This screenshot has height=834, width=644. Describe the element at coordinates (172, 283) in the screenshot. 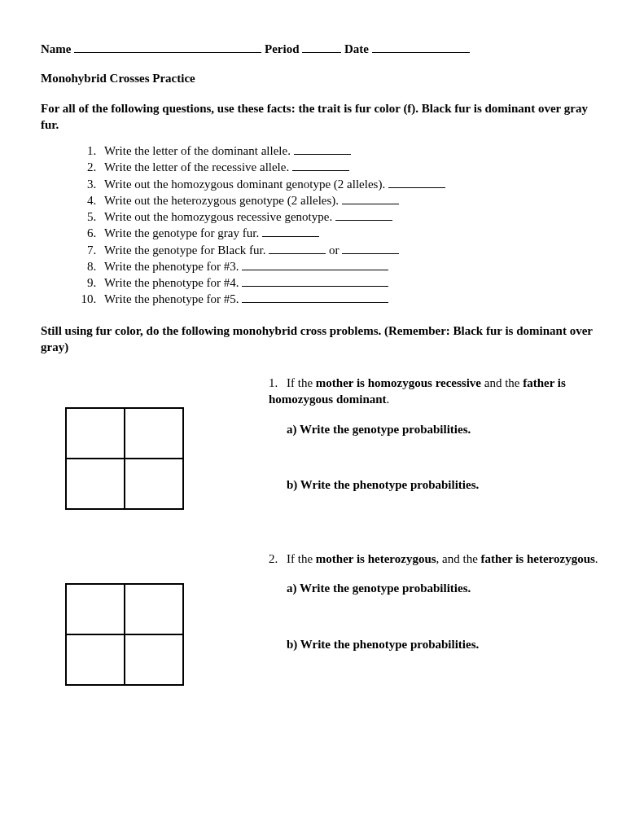

I see `question-text: Write the phenotype for #4.` at that location.